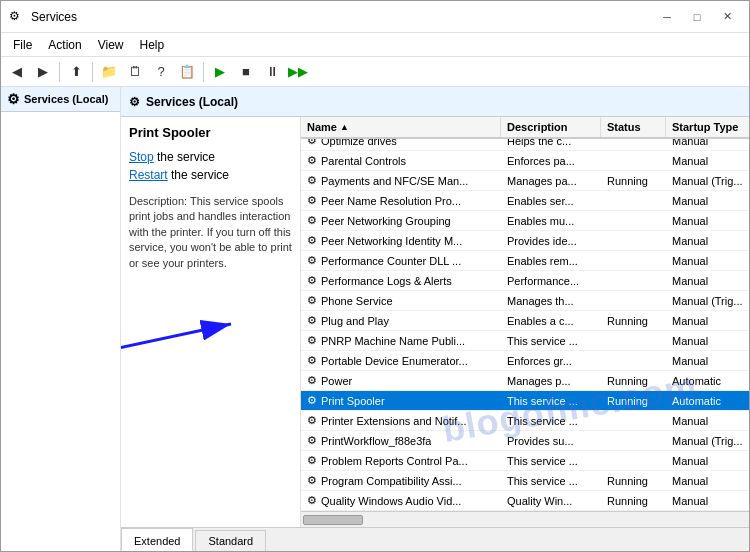  I want to click on service-name-cell: ⚙PrintWorkflow_f88e3fa, so click(401, 440).